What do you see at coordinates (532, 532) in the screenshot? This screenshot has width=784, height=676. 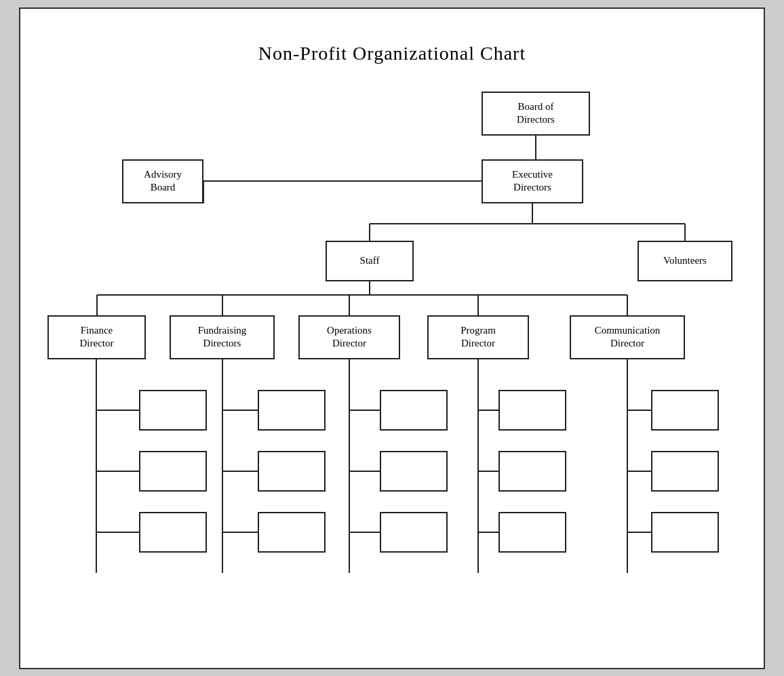 I see `box-prog_sub3` at bounding box center [532, 532].